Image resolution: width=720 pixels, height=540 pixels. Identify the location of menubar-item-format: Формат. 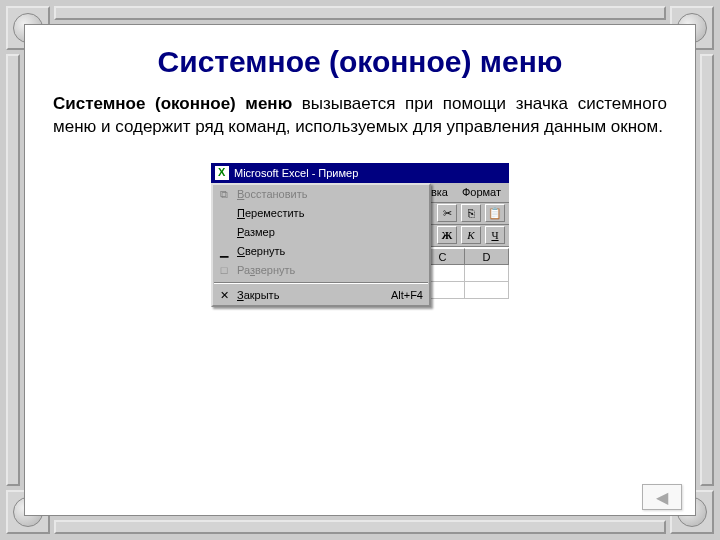
(482, 192).